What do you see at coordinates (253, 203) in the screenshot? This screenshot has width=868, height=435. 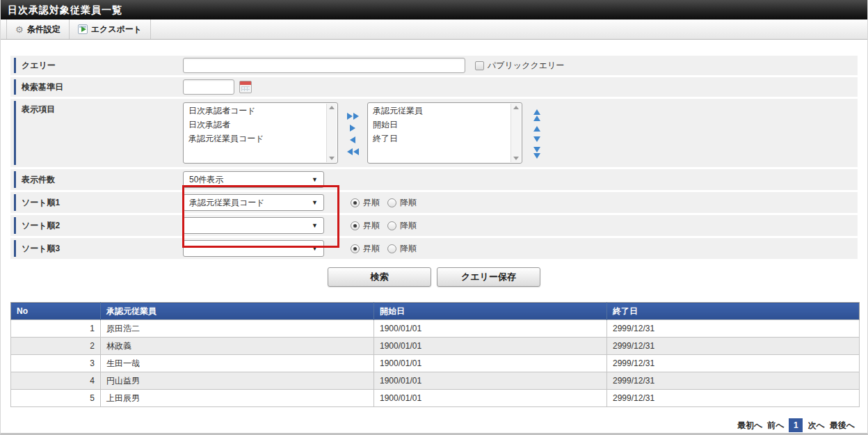 I see `sort1-select: 承認元従業員コード ▼` at bounding box center [253, 203].